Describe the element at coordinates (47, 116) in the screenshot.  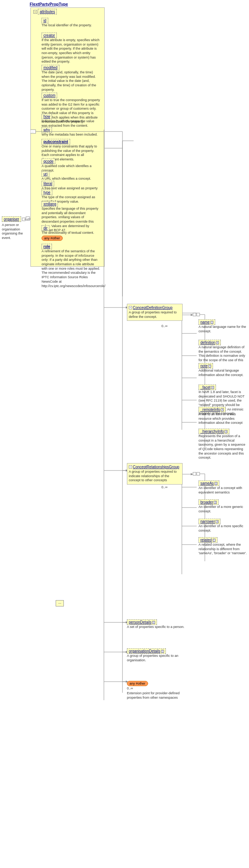
I see `attr-how: how` at that location.